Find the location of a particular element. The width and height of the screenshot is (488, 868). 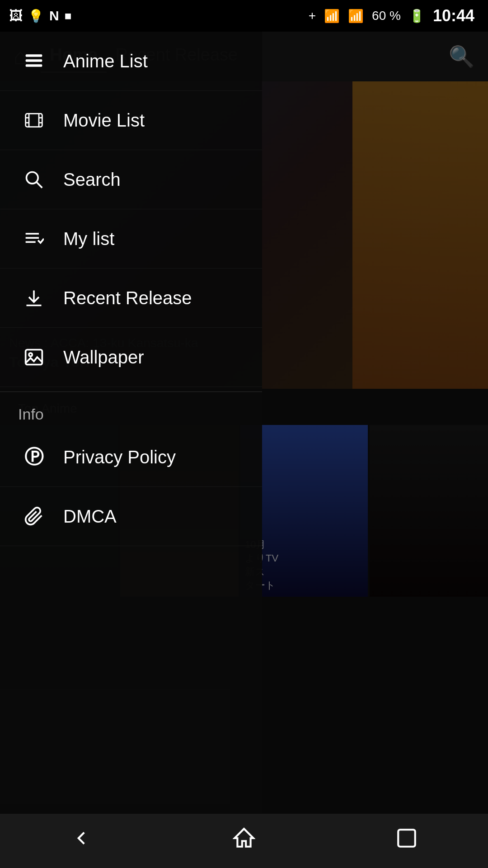

drawer-item-recent-release: Recent Release is located at coordinates (131, 298).